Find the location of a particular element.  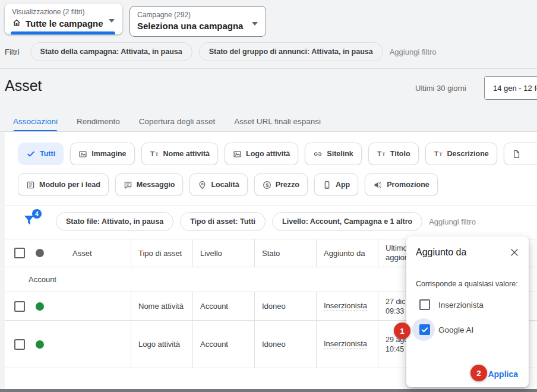

popup-option-inserzionista: Inserzionista is located at coordinates (467, 305).